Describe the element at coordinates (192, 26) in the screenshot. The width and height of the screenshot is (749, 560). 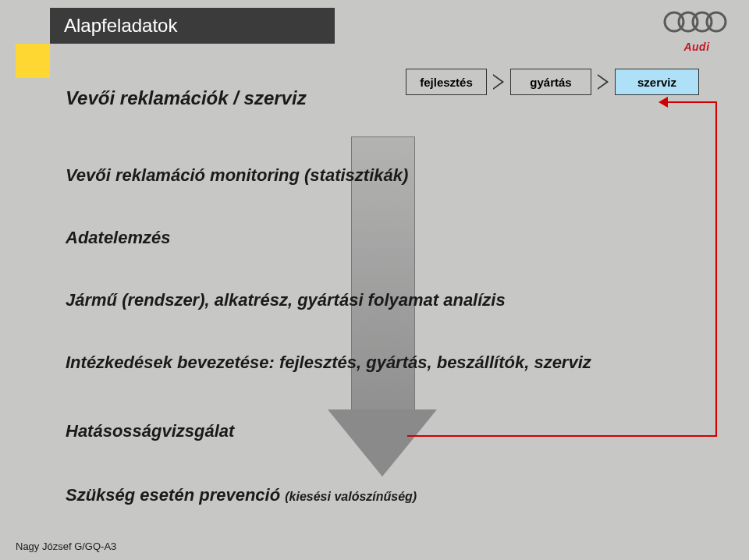
I see `slide-title: Alapfeladatok` at that location.